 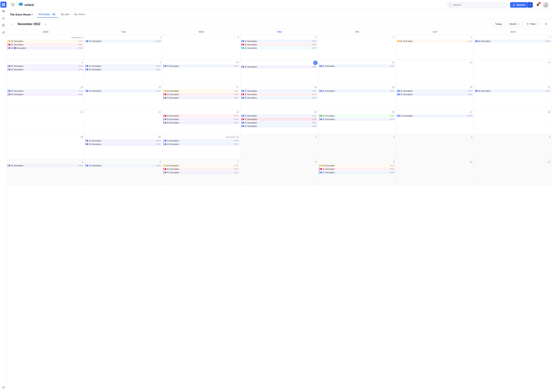 What do you see at coordinates (435, 72) in the screenshot?
I see `calendar-cell: 13` at bounding box center [435, 72].